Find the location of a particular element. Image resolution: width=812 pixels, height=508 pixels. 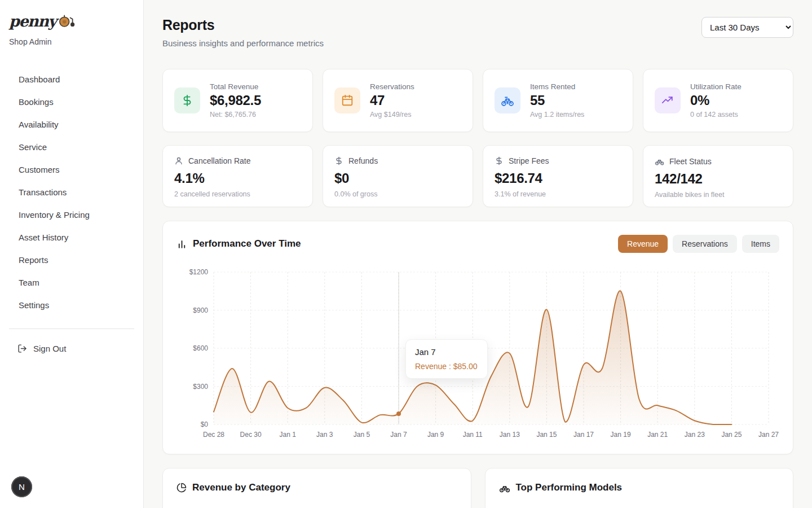

logo: penny is located at coordinates (72, 21).